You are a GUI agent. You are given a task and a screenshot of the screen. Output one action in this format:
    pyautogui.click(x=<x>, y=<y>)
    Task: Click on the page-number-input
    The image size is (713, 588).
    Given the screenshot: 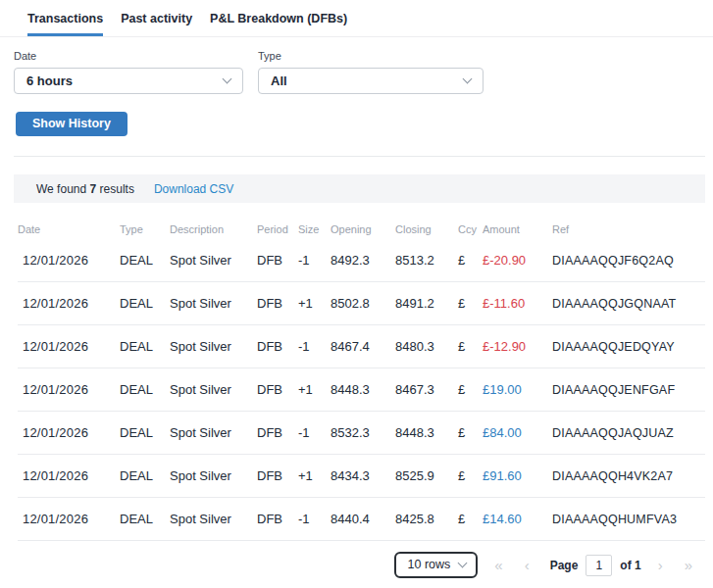 What is the action you would take?
    pyautogui.click(x=598, y=565)
    